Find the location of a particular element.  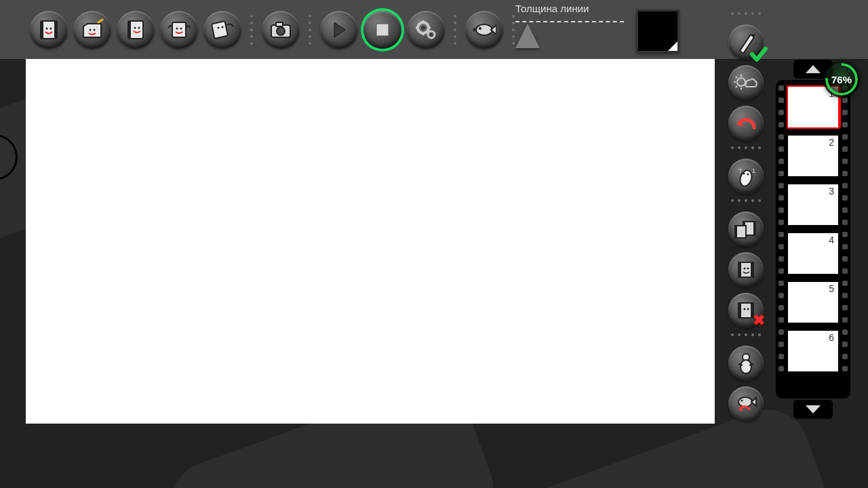

stop-button is located at coordinates (382, 30).